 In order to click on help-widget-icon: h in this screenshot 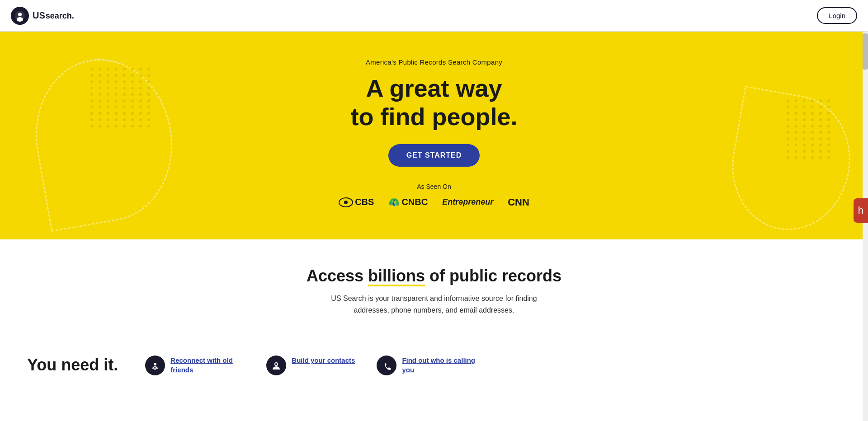, I will do `click(861, 210)`.